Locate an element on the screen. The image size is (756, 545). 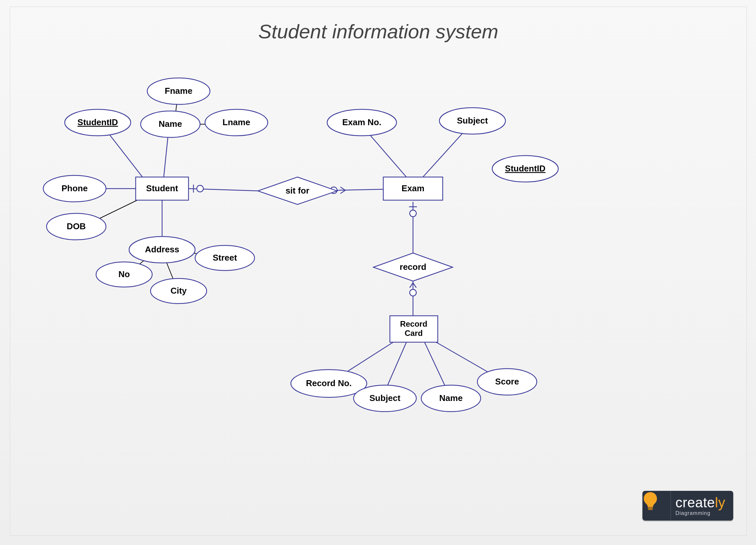
attr-fname-label: Fname is located at coordinates (179, 91).